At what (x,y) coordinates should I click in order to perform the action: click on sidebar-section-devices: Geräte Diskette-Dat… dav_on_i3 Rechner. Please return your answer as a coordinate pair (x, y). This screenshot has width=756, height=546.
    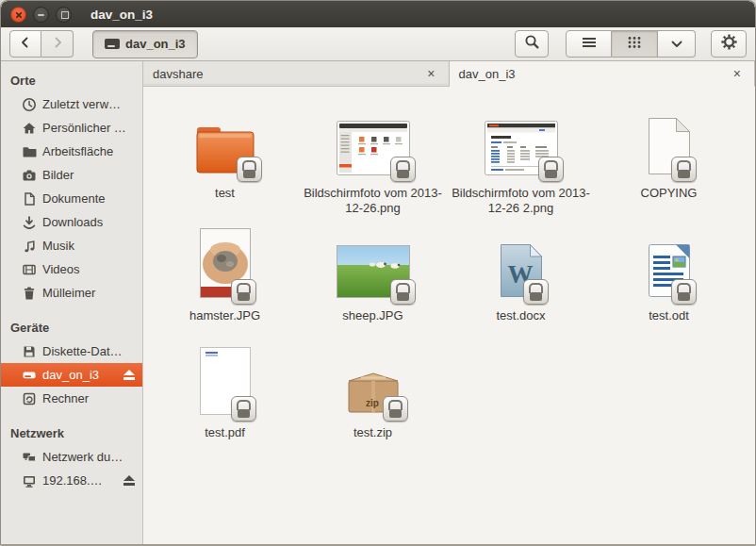
    Looking at the image, I should click on (72, 363).